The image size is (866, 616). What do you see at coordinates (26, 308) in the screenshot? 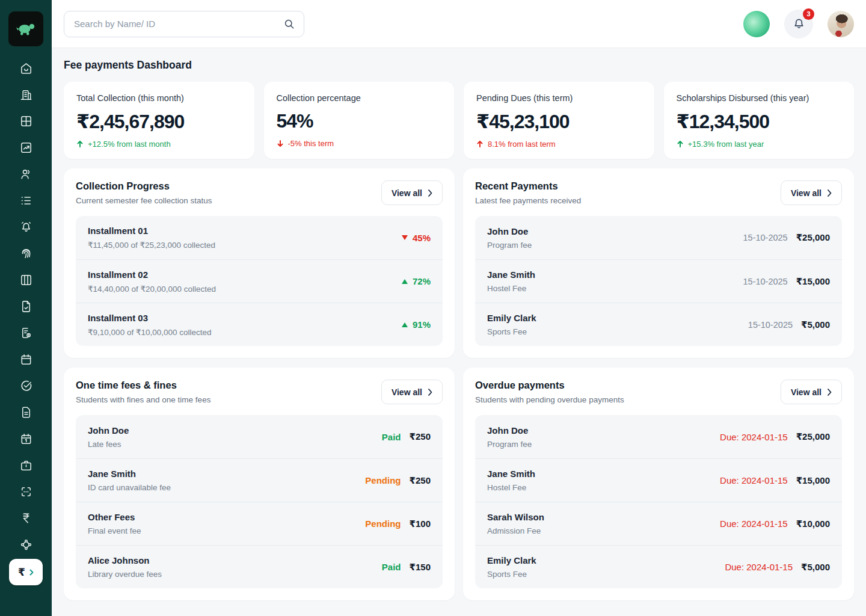
I see `sidebar: ₹` at bounding box center [26, 308].